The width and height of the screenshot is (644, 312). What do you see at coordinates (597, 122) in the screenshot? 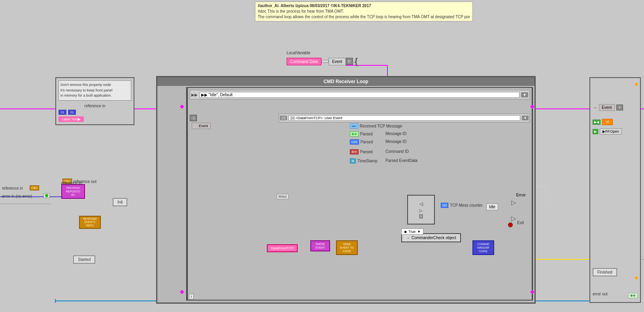
I see `vi-icon: ▶◀` at bounding box center [597, 122].